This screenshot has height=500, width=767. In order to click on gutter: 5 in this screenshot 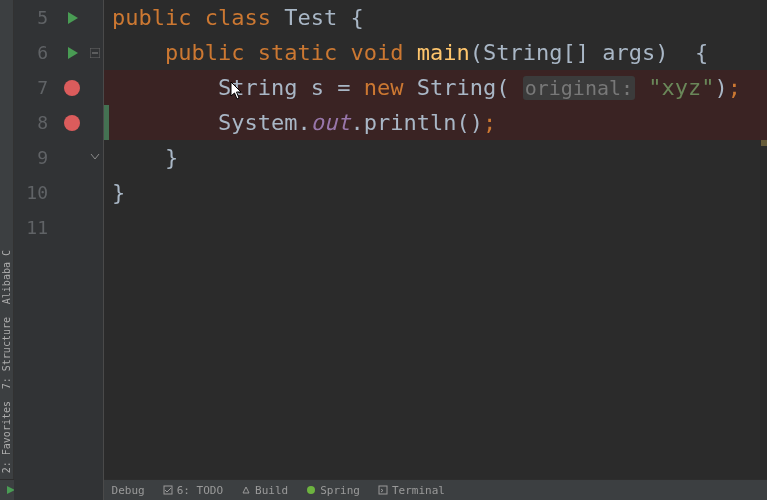, I will do `click(59, 18)`.